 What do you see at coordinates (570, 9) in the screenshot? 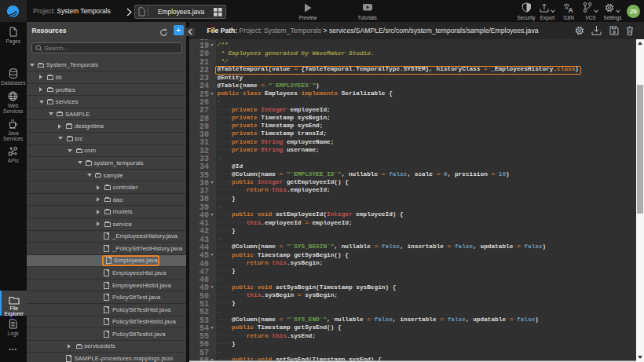
I see `svg-text: A` at bounding box center [570, 9].